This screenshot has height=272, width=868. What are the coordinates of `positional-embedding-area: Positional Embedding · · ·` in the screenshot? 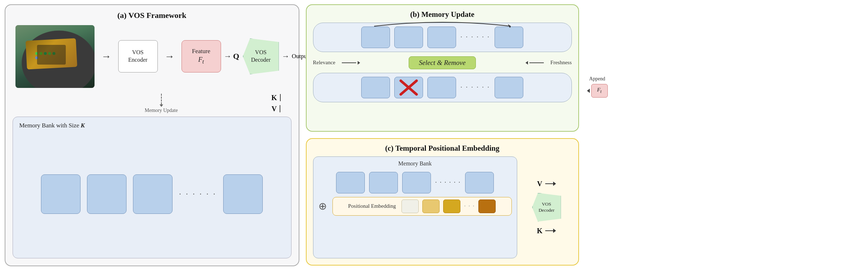 It's located at (422, 206).